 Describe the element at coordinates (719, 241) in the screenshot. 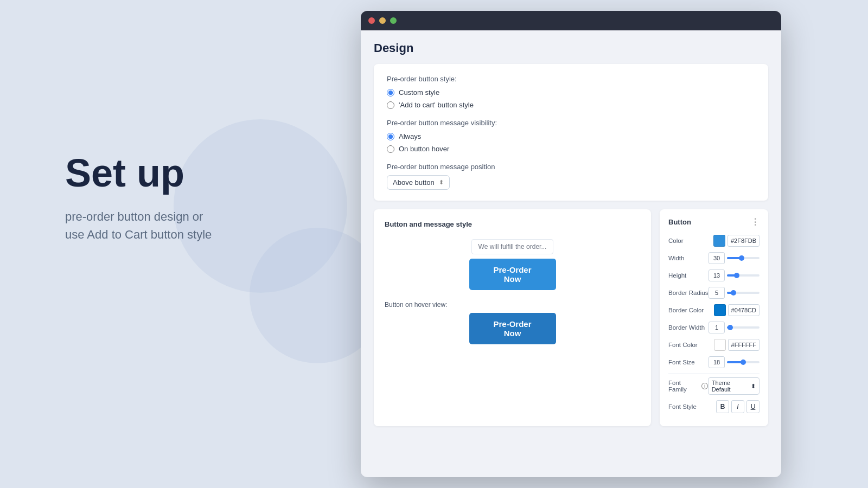

I see `color-swatch` at that location.